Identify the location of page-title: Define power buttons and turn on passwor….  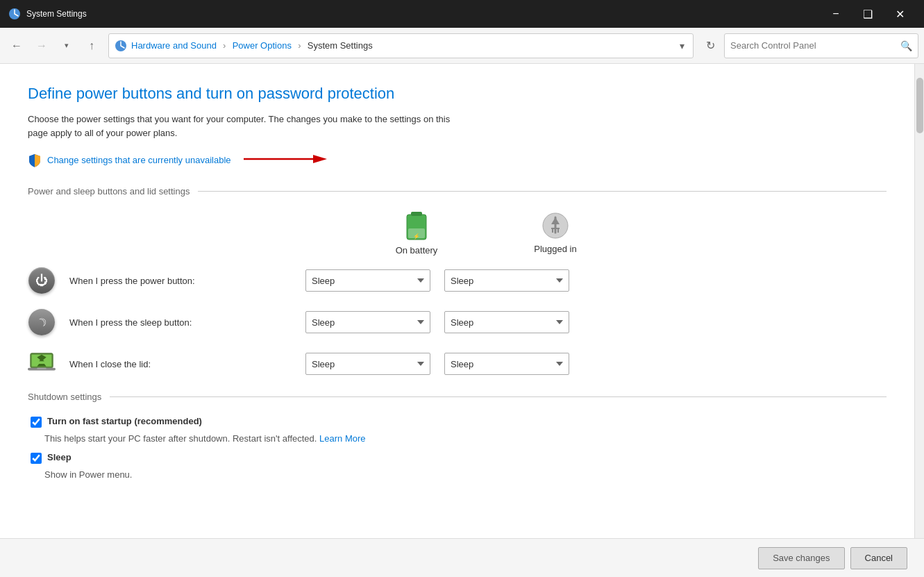
(457, 94).